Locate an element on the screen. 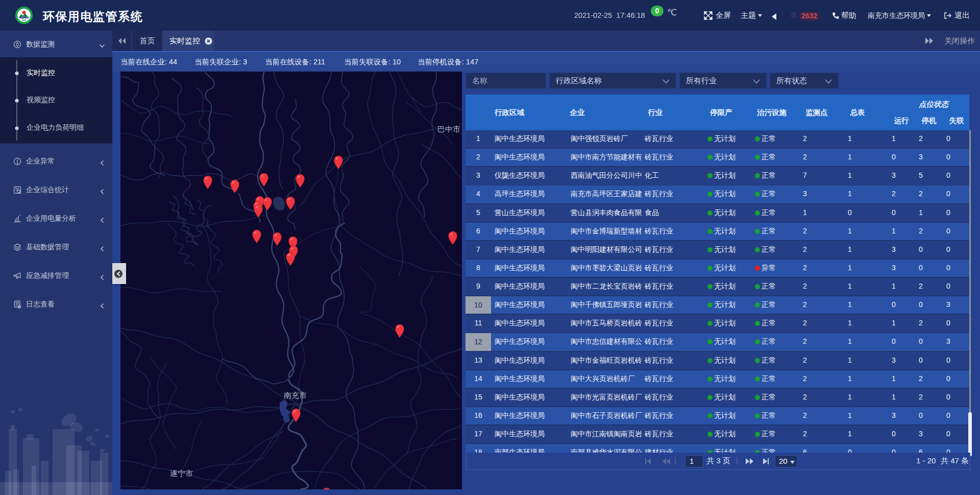  svg-text: 巴中市 is located at coordinates (449, 129).